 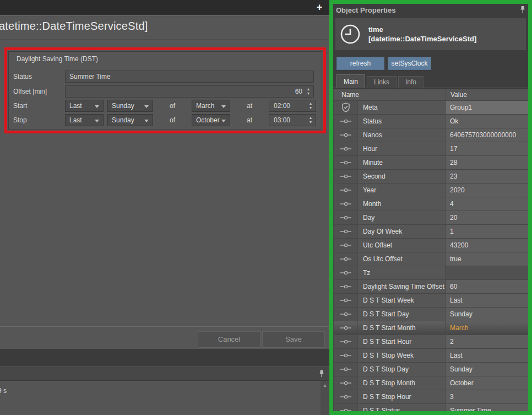 What do you see at coordinates (487, 328) in the screenshot?
I see `property-value: March` at bounding box center [487, 328].